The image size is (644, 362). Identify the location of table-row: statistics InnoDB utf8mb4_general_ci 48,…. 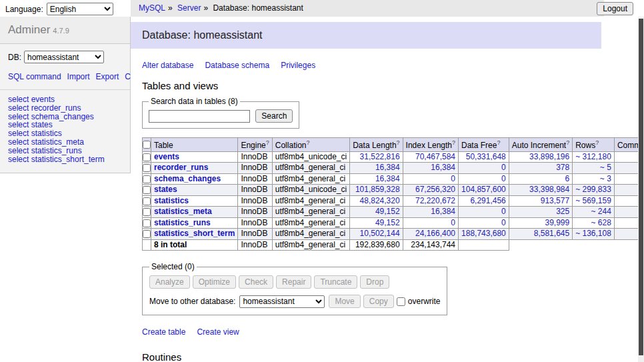
(393, 201).